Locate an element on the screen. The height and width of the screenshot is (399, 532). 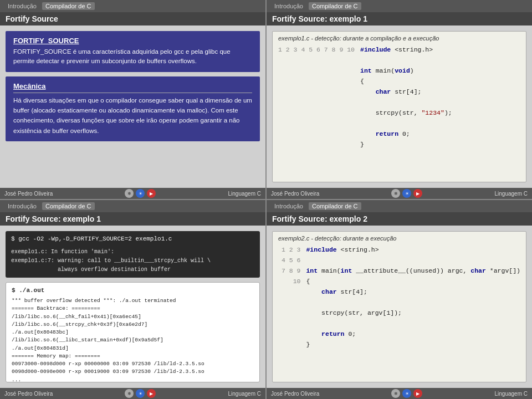
slide-1-footer: José Pedro Oliveira ❄ ☀ ▶ Linguagem C is located at coordinates (133, 193).